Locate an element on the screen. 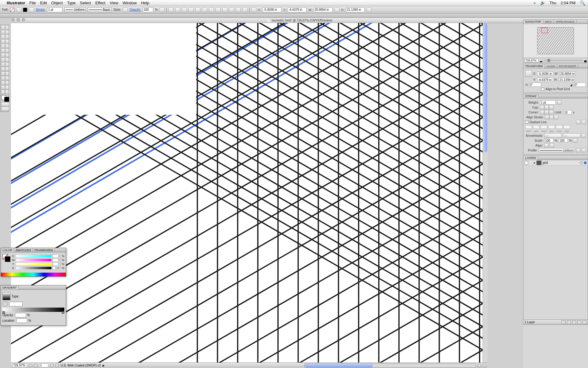 This screenshot has width=588, height=368. disclosure-icon: ▸ is located at coordinates (535, 163).